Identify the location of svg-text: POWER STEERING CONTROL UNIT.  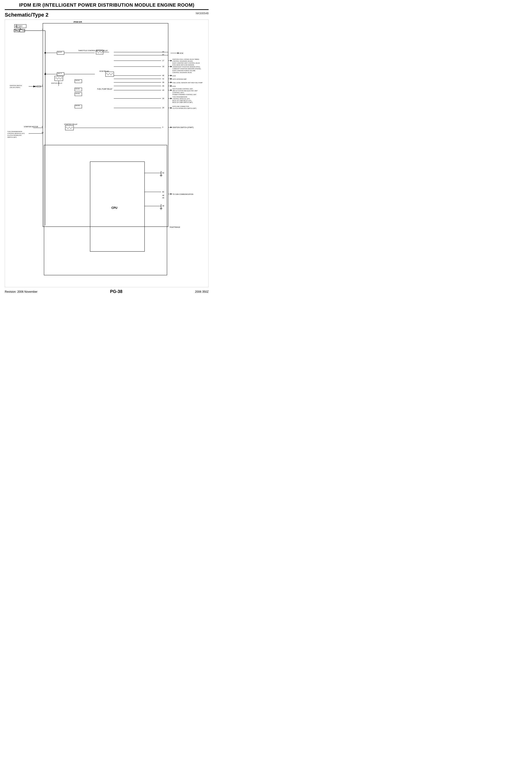
(184, 95).